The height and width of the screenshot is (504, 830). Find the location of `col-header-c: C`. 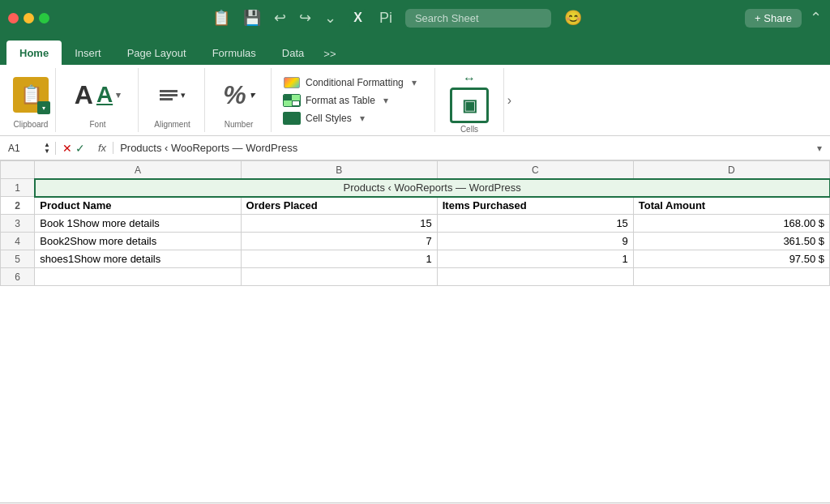

col-header-c: C is located at coordinates (535, 170).